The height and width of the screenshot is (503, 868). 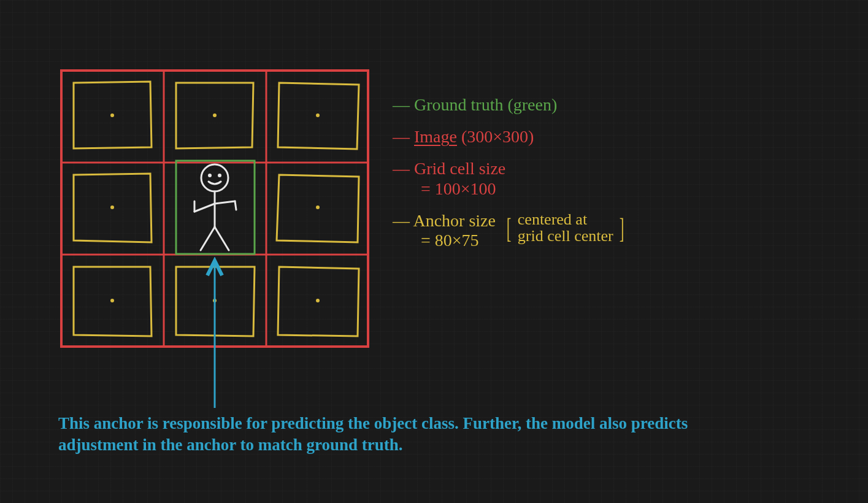 I want to click on anchor-note-line1: centered at, so click(x=552, y=220).